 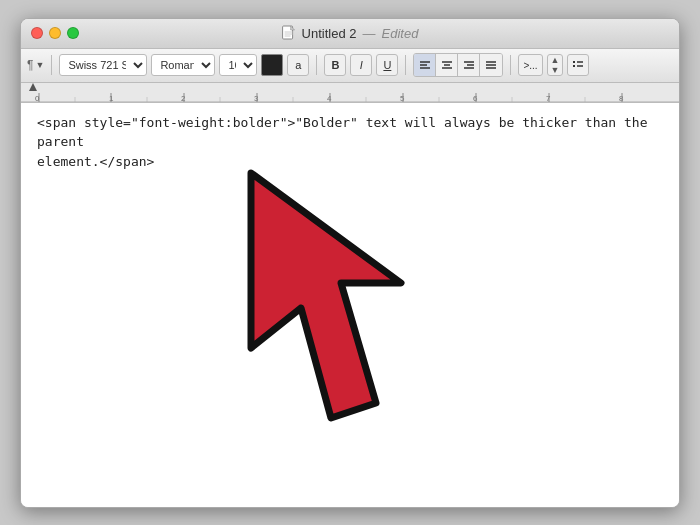 What do you see at coordinates (335, 65) in the screenshot?
I see `bold-button: B` at bounding box center [335, 65].